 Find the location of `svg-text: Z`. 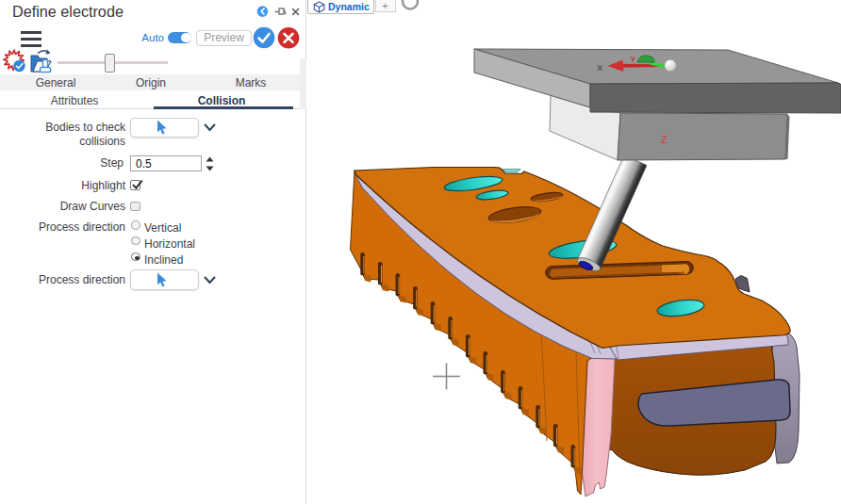

svg-text: Z is located at coordinates (664, 139).